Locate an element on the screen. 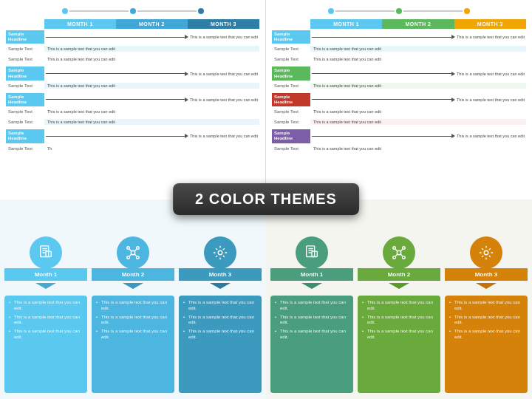 The width and height of the screenshot is (532, 399). data-group-2: SampleHeadline This is a sample text tha… is located at coordinates (133, 78).